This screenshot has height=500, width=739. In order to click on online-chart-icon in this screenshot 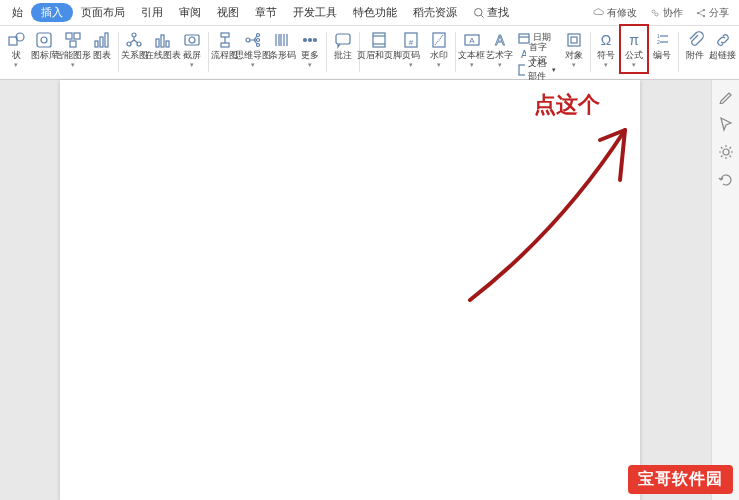, I will do `click(163, 40)`.